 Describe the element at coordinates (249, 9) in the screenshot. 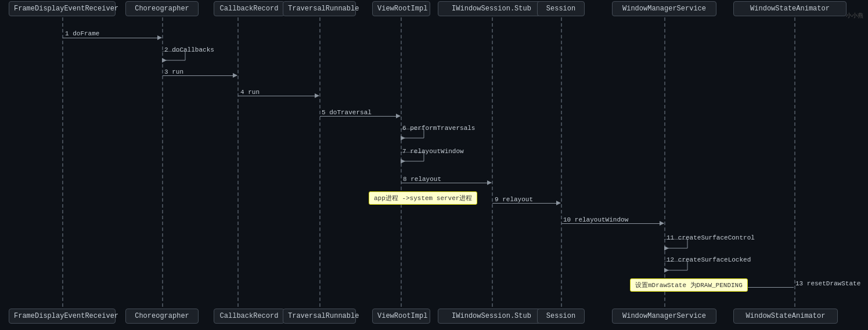

I see `actor-cbr-top: CallbackRecord` at that location.